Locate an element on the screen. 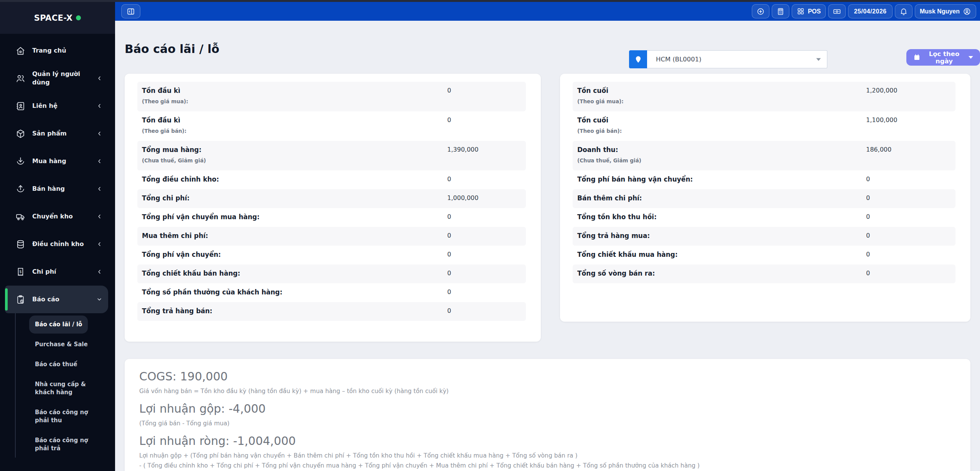 The height and width of the screenshot is (471, 980). date-filter-button: Lọc theo ngày is located at coordinates (943, 58).